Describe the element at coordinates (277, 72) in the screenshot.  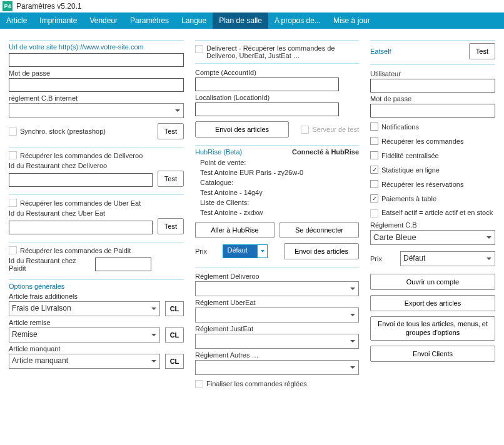
I see `account-label: Compte (AccountId)` at that location.